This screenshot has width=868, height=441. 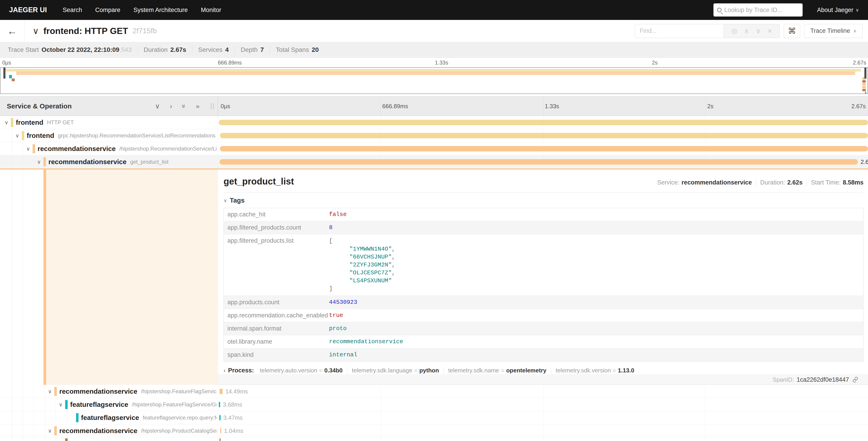 I want to click on span-row, so click(x=434, y=439).